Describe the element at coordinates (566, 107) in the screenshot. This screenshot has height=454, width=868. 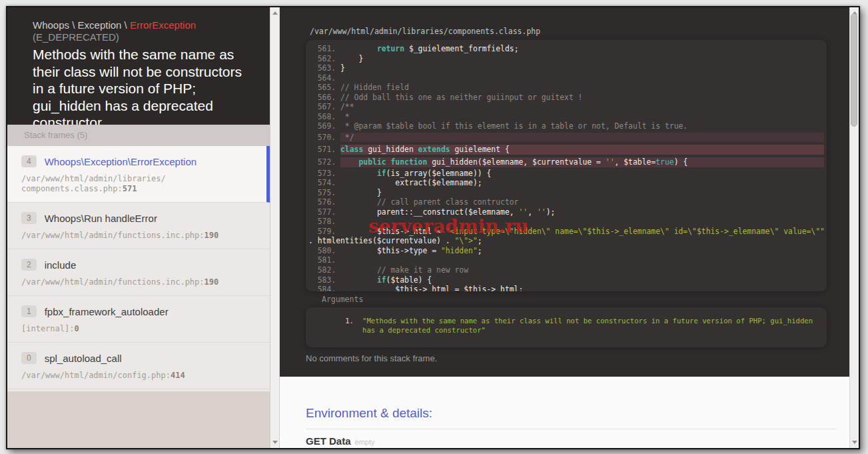
I see `code-line: 567. /**` at that location.